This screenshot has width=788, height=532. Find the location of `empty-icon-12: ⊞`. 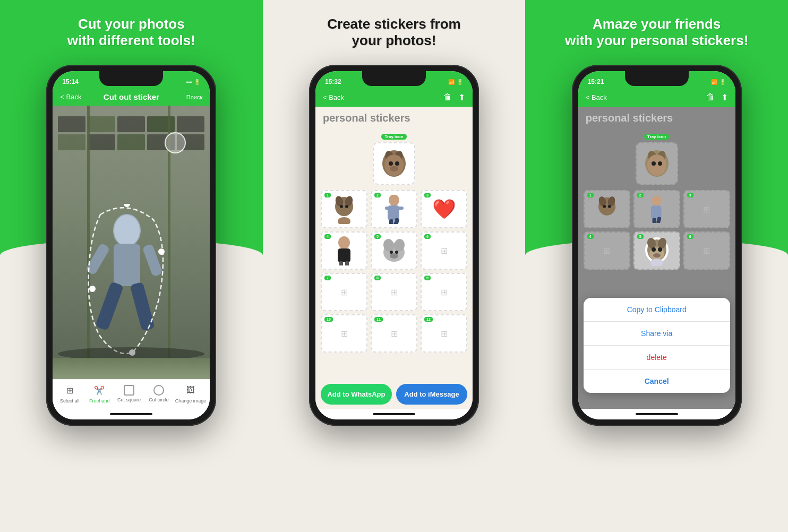

empty-icon-12: ⊞ is located at coordinates (444, 333).